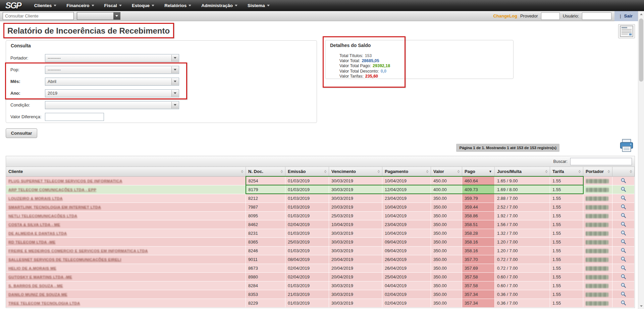 Image resolution: width=644 pixels, height=309 pixels. I want to click on cliente-link: GUTOSKY E MARTINS LTDA -ME, so click(40, 277).